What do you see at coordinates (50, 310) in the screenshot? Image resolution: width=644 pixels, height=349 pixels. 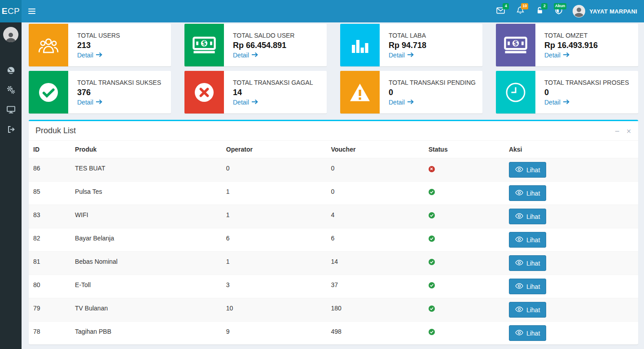 I see `cell-id: 79` at bounding box center [50, 310].